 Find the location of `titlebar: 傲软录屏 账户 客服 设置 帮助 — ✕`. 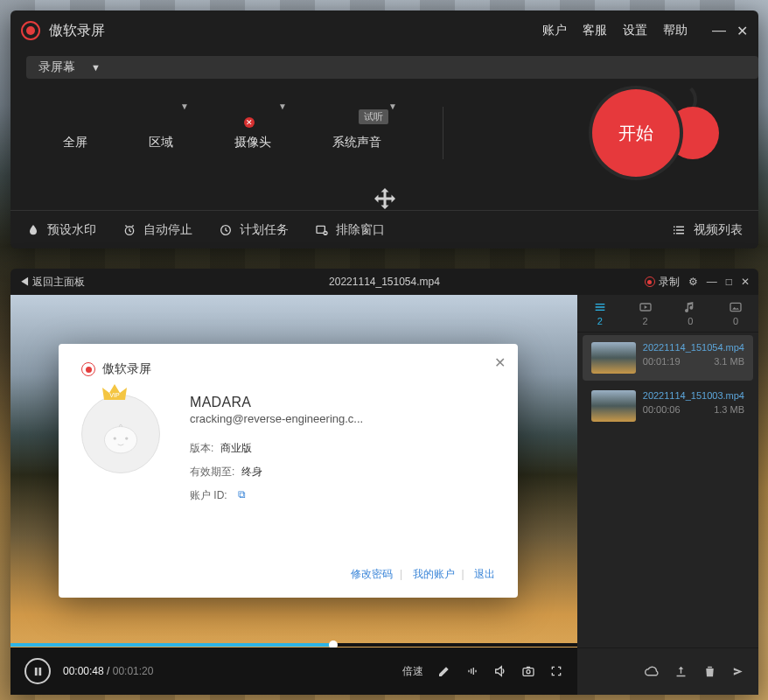

titlebar: 傲软录屏 账户 客服 设置 帮助 — ✕ is located at coordinates (385, 31).